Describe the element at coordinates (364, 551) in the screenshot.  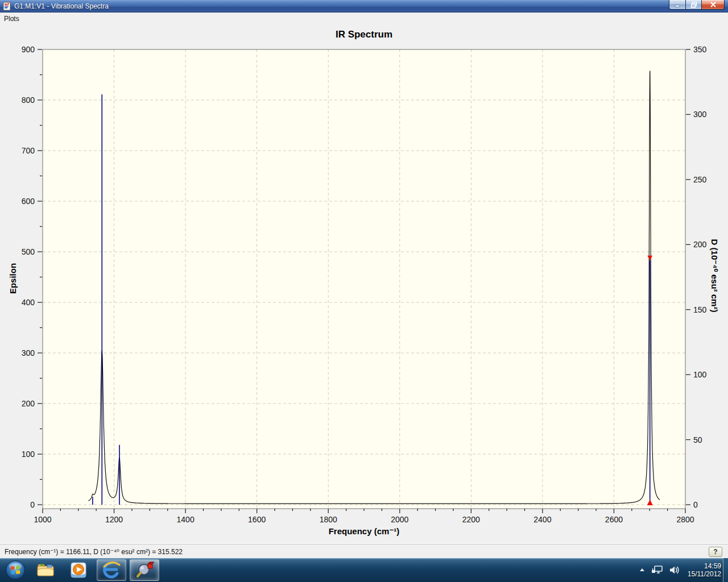
I see `status-bar: Frequency (cm⁻¹) = 1166.11, D (10⁻⁴⁰ esu…` at that location.